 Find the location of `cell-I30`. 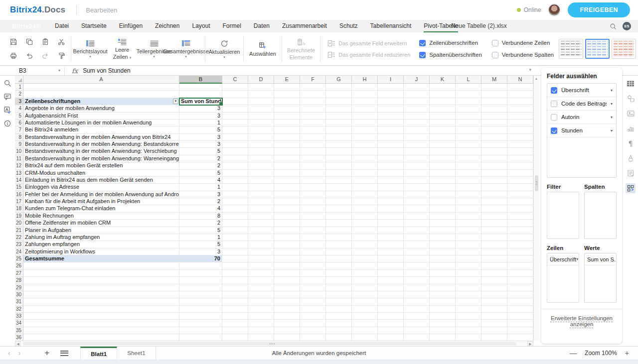

cell-I30 is located at coordinates (391, 295).